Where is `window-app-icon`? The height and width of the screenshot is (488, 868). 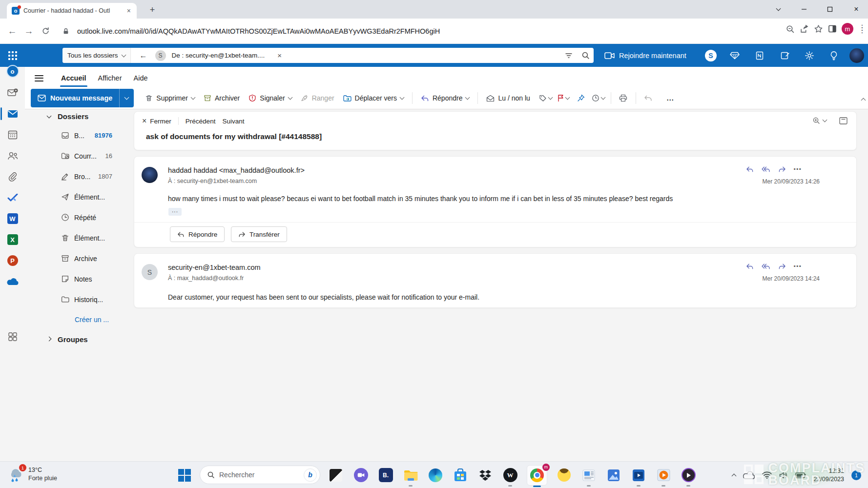
window-app-icon is located at coordinates (589, 475).